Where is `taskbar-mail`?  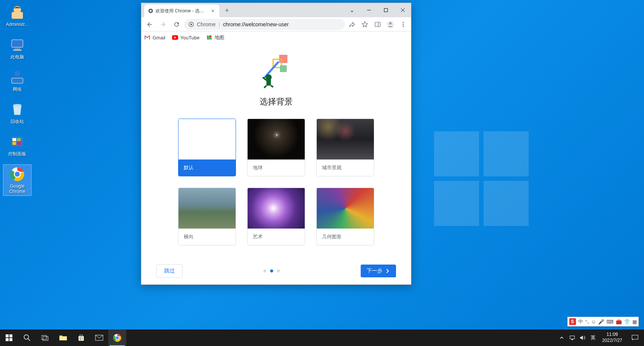
taskbar-mail is located at coordinates (99, 338).